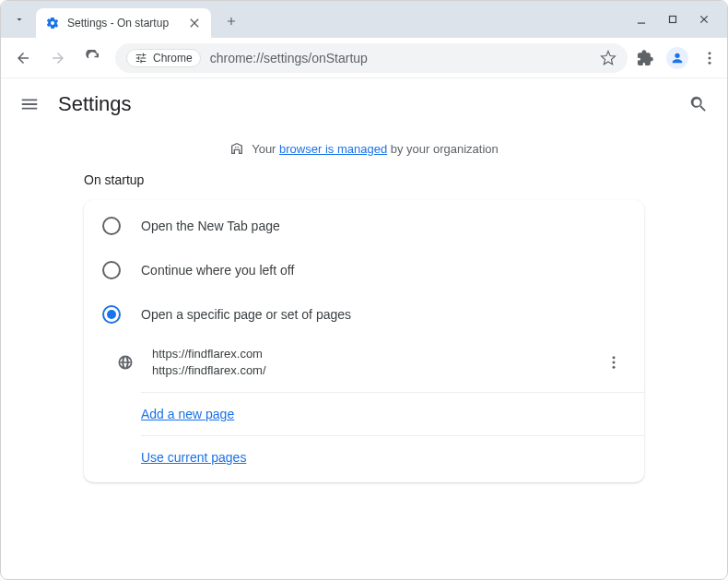 The image size is (728, 580). Describe the element at coordinates (645, 58) in the screenshot. I see `extensions-icon` at that location.